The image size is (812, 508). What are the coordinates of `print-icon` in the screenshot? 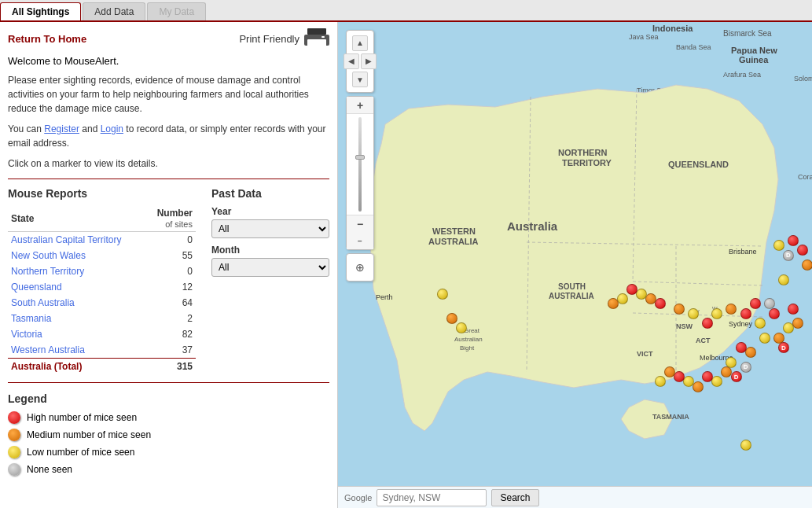 It's located at (317, 39).